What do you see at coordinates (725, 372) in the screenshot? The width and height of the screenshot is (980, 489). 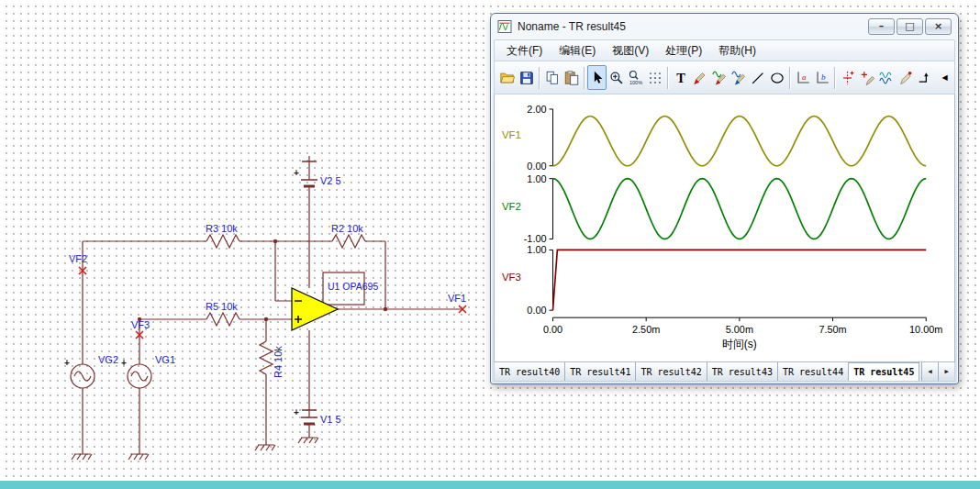 I see `result-tabs: TR result40TR result41TR result42TR resu…` at bounding box center [725, 372].